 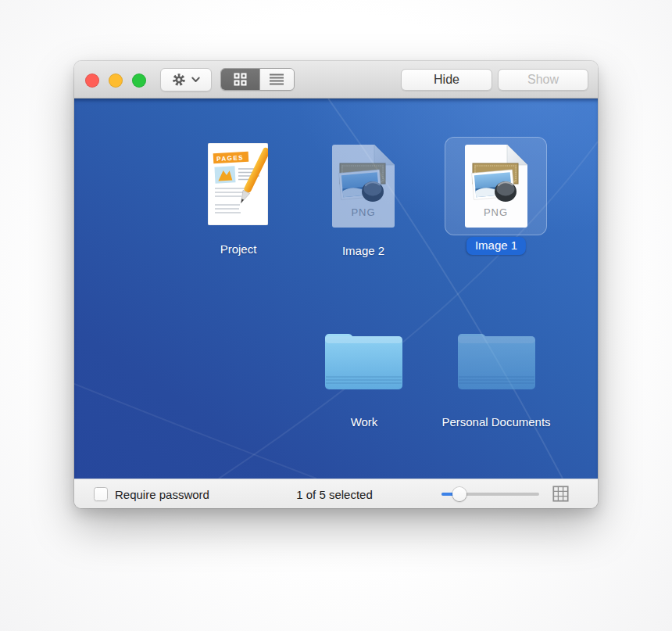 I want to click on close-button, so click(x=92, y=81).